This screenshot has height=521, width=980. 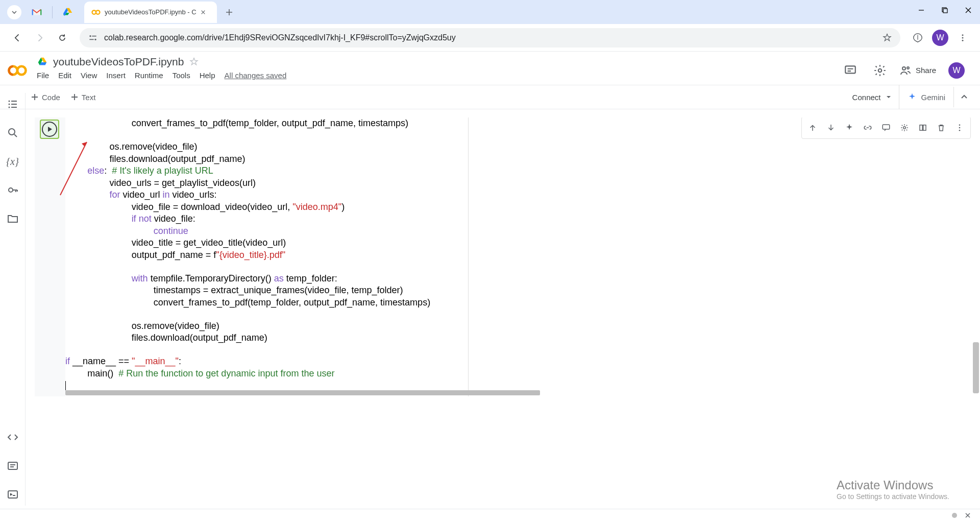 What do you see at coordinates (17, 70) in the screenshot?
I see `colab-logo` at bounding box center [17, 70].